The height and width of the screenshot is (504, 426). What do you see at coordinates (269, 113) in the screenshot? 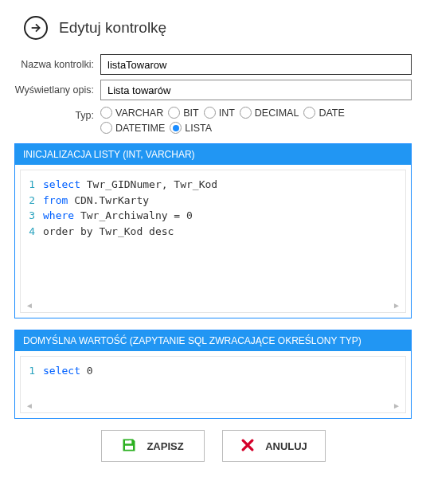
I see `type-radio-decimal: DECIMAL` at bounding box center [269, 113].